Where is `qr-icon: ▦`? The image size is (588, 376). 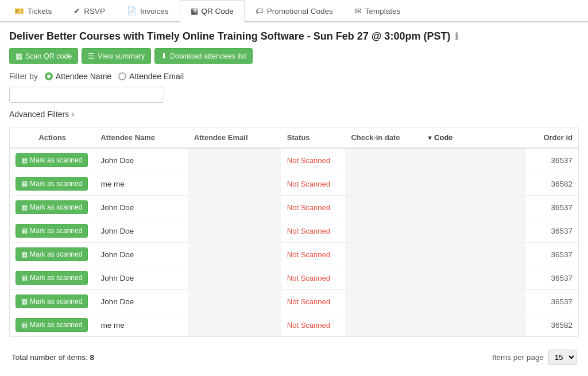 qr-icon: ▦ is located at coordinates (194, 11).